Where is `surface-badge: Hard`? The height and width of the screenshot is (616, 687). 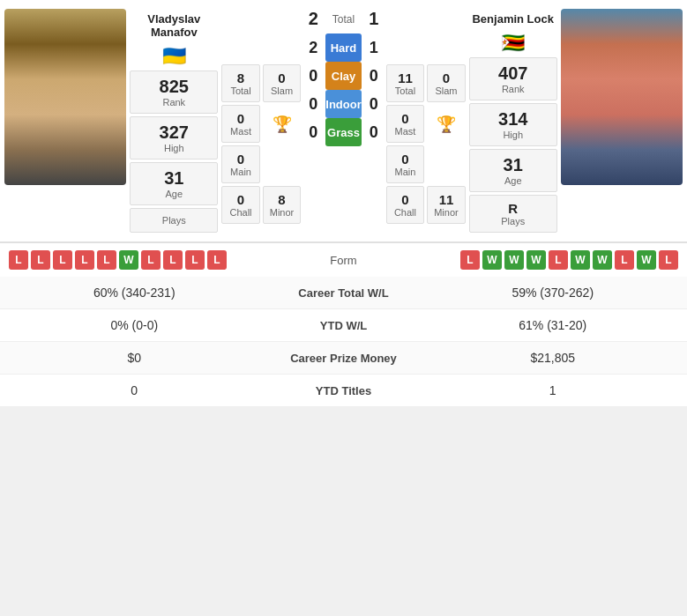
surface-badge: Hard is located at coordinates (343, 48).